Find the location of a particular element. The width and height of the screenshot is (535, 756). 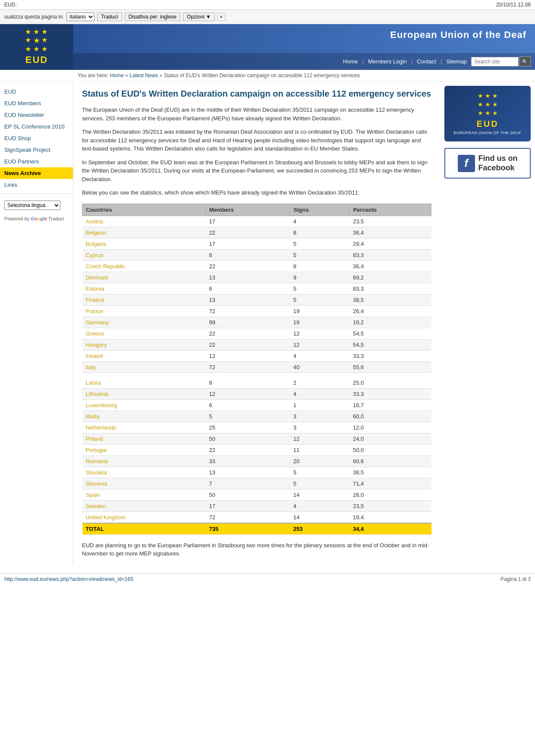

cell-percents: 54,5 is located at coordinates (390, 345).